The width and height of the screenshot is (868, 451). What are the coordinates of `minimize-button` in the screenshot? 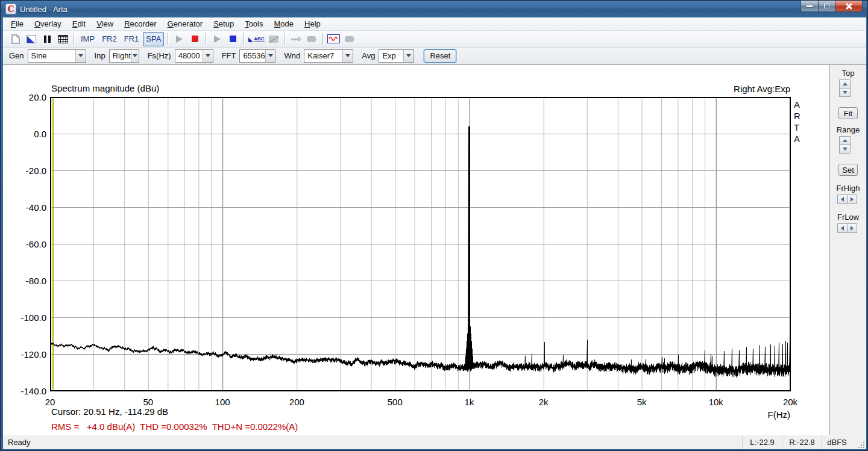 It's located at (810, 6).